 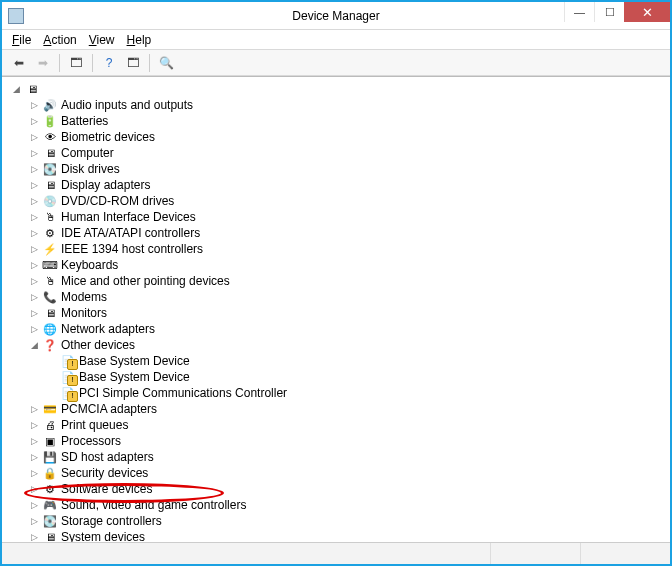 What do you see at coordinates (109, 63) in the screenshot?
I see `help-button: ?` at bounding box center [109, 63].